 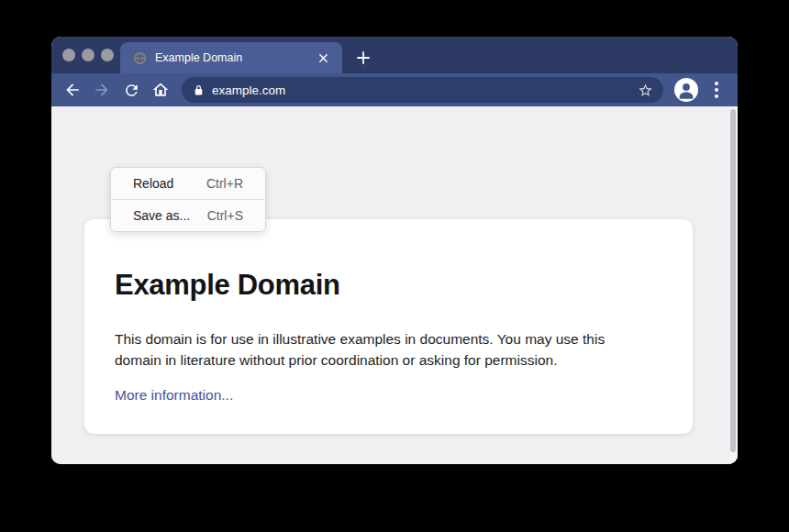 I want to click on profile-button, so click(x=686, y=90).